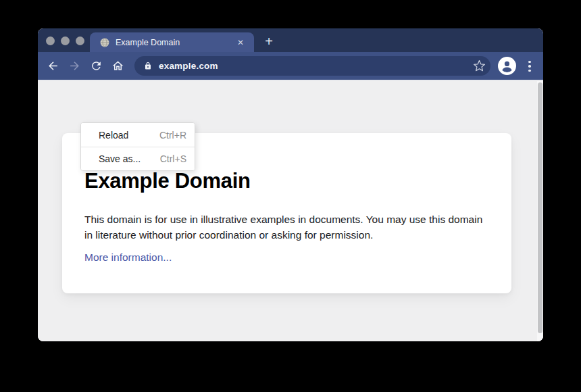  What do you see at coordinates (286, 181) in the screenshot?
I see `page-title: Example Domain` at bounding box center [286, 181].